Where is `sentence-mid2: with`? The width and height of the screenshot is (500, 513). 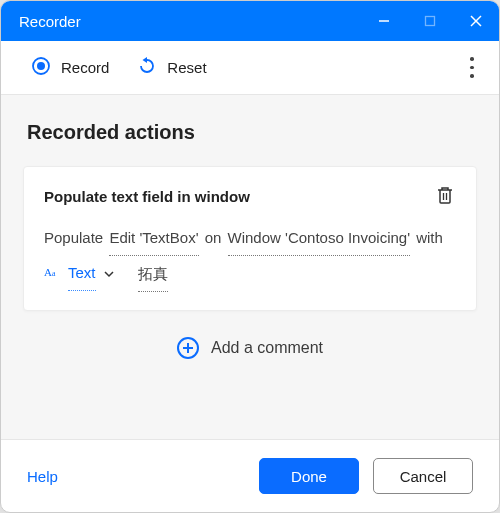 sentence-mid2: with is located at coordinates (430, 238).